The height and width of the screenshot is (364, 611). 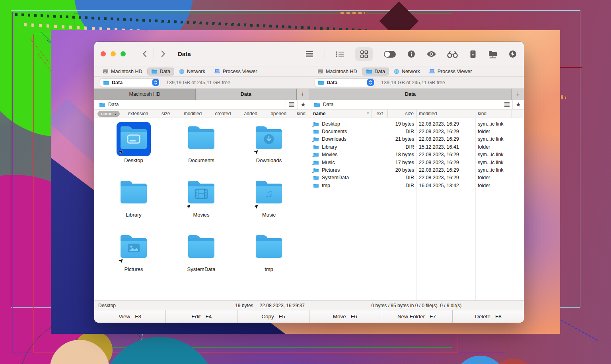 I want to click on item-label: Library, so click(x=134, y=215).